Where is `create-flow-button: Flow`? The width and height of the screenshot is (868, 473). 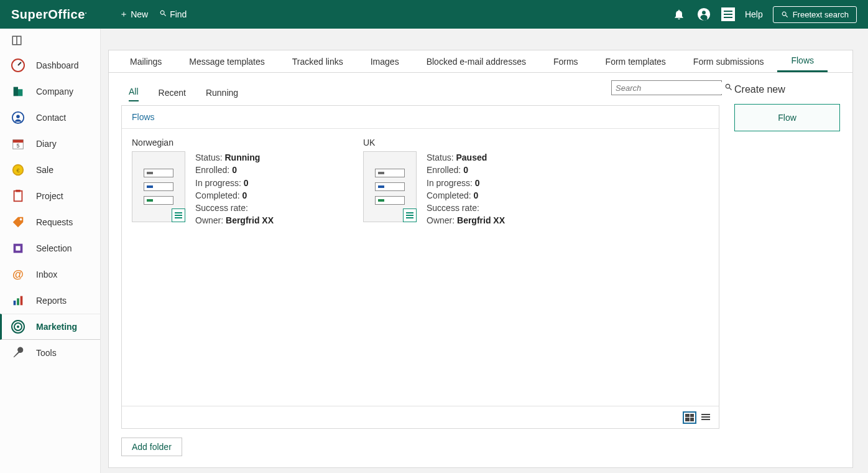 create-flow-button: Flow is located at coordinates (787, 118).